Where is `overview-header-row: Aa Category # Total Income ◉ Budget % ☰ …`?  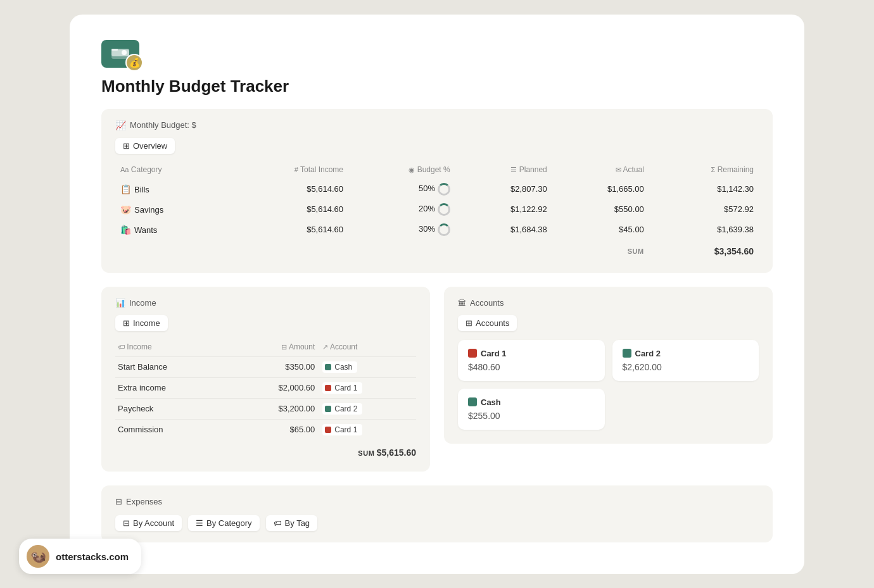 overview-header-row: Aa Category # Total Income ◉ Budget % ☰ … is located at coordinates (437, 171).